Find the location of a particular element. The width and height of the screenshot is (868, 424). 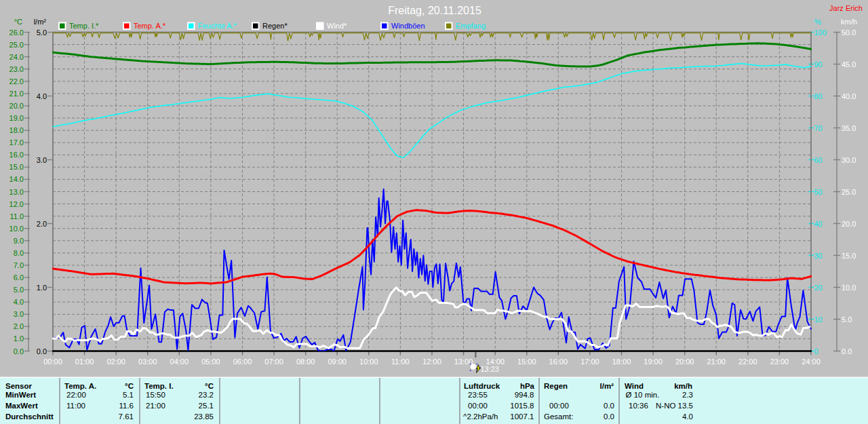

svg-text: 06:00 is located at coordinates (243, 362).